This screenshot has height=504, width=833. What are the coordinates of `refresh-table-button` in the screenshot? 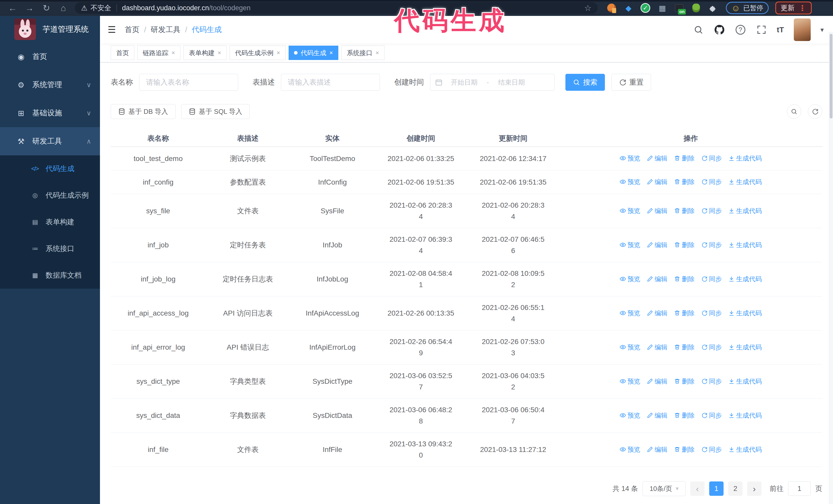 It's located at (815, 112).